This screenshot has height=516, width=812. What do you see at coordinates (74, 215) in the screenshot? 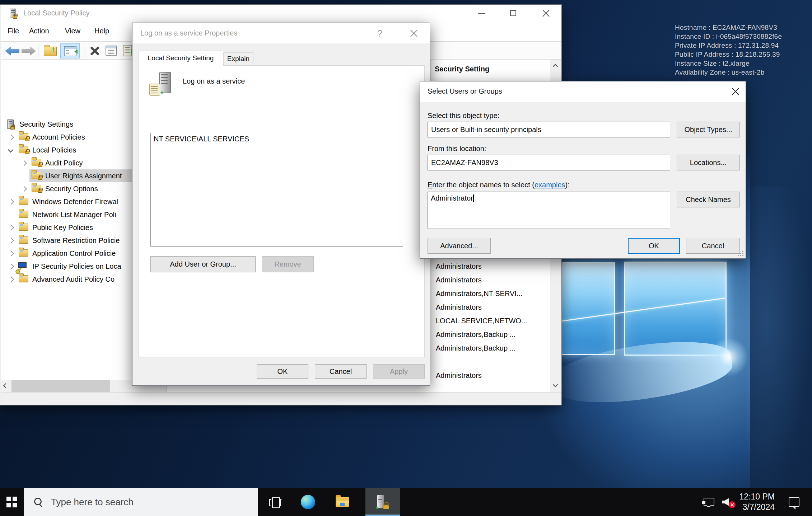
I see `tree-item-network-list-manager: Network List Manager Poli` at bounding box center [74, 215].